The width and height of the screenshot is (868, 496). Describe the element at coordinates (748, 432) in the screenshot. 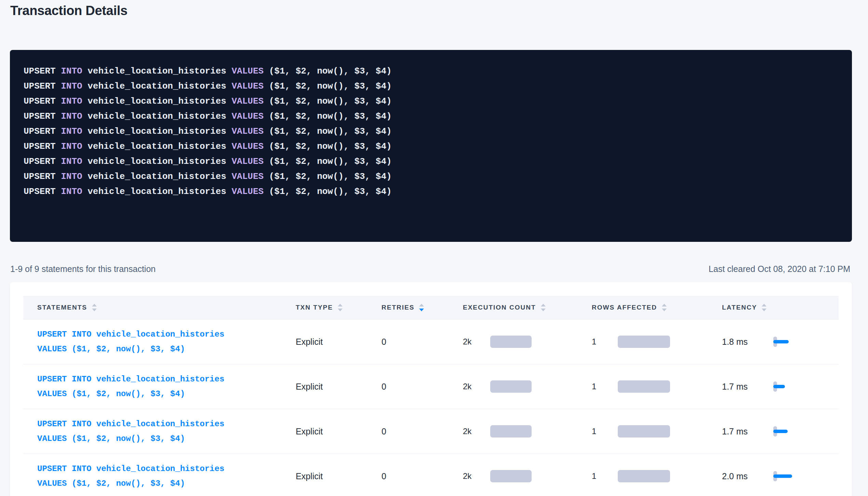

I see `latency-value: 1.7 ms` at that location.